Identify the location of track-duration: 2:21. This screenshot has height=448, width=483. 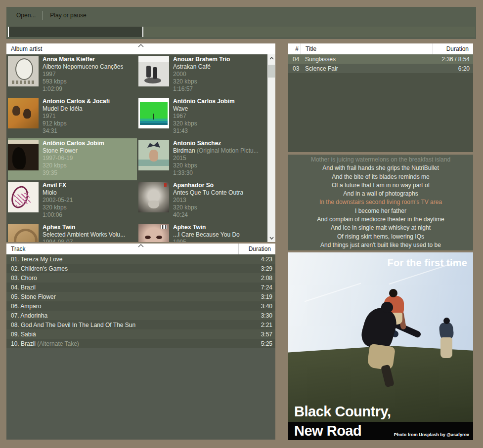
(267, 325).